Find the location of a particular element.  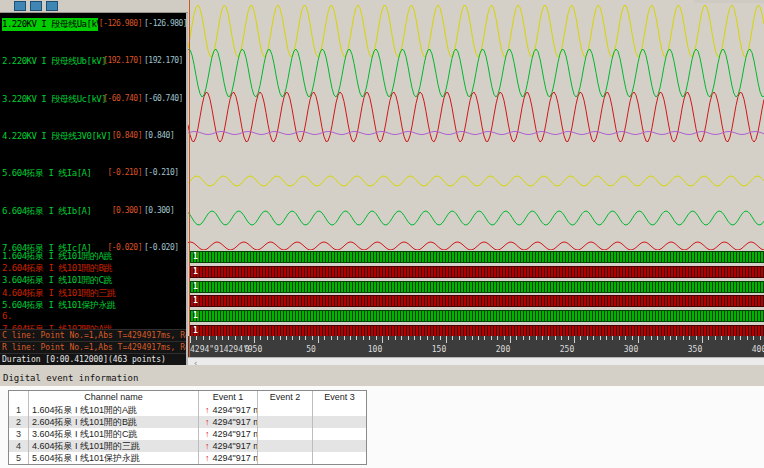

event1-cell: ↑4294"917 ms is located at coordinates (228, 458).